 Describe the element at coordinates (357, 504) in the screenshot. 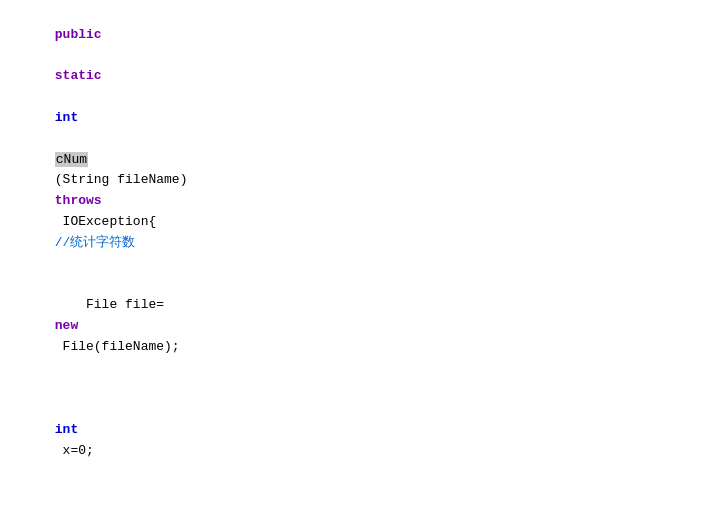

I see `code-line-4: if (file.exists()){` at that location.